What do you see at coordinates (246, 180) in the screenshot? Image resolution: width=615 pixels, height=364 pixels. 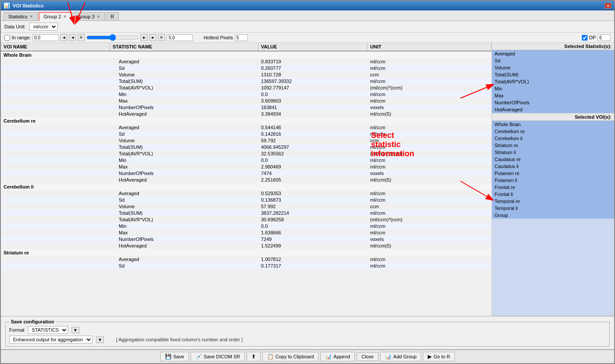 I see `table-row: HotAveraged 2.251605 ml/ccm(5)` at bounding box center [246, 180].